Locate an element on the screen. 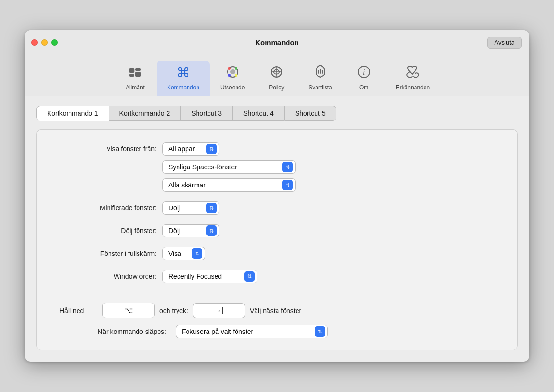 This screenshot has height=392, width=554. modifier-key-box: ⌥ is located at coordinates (129, 310).